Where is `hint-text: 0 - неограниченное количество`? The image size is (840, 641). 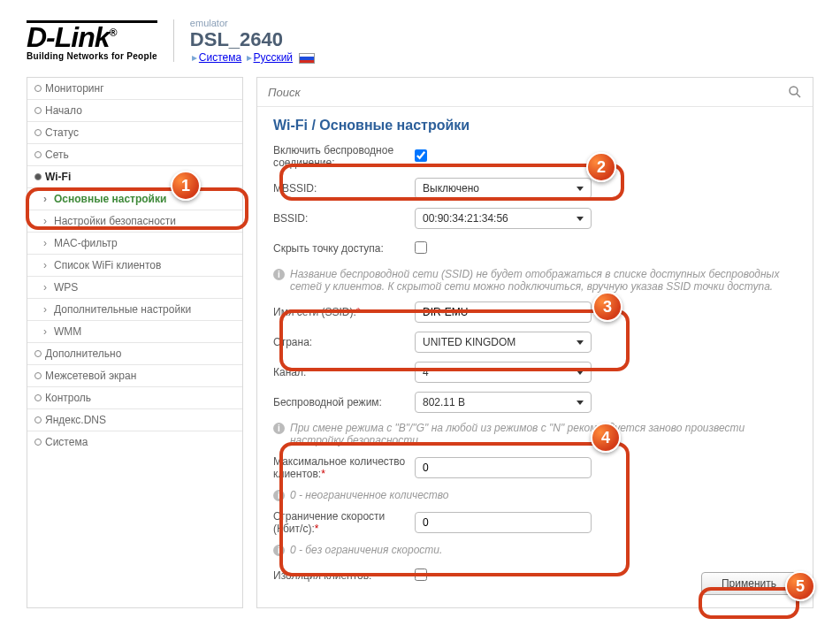
hint-text: 0 - неограниченное количество is located at coordinates (370, 495).